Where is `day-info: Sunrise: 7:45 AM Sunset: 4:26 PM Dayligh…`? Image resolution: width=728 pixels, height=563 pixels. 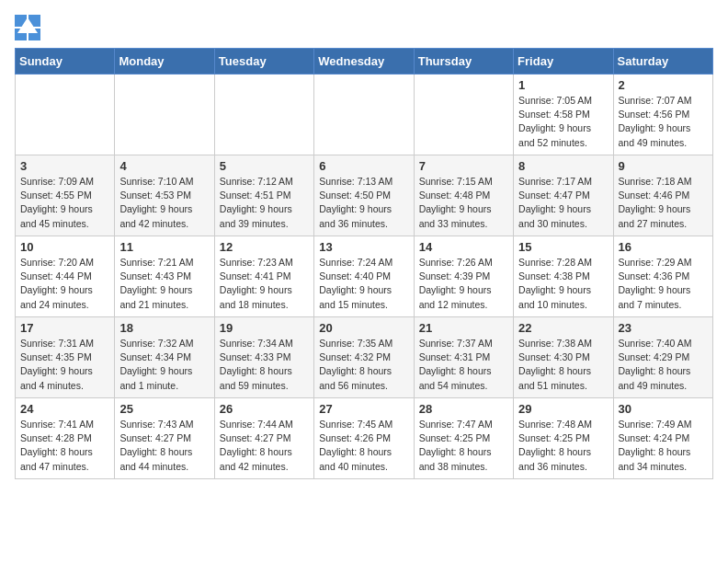 day-info: Sunrise: 7:45 AM Sunset: 4:26 PM Dayligh… is located at coordinates (364, 445).